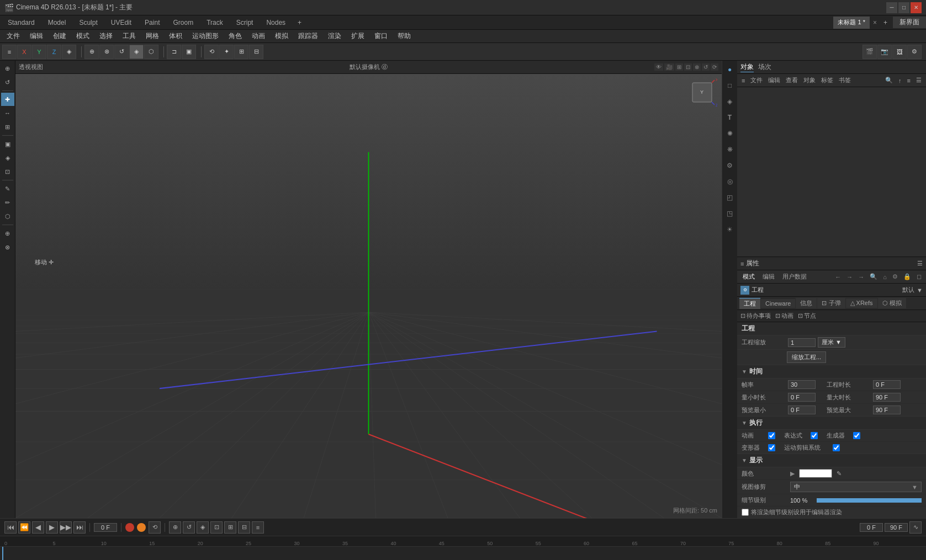  What do you see at coordinates (358, 36) in the screenshot?
I see `menu-extend: 扩展` at bounding box center [358, 36].